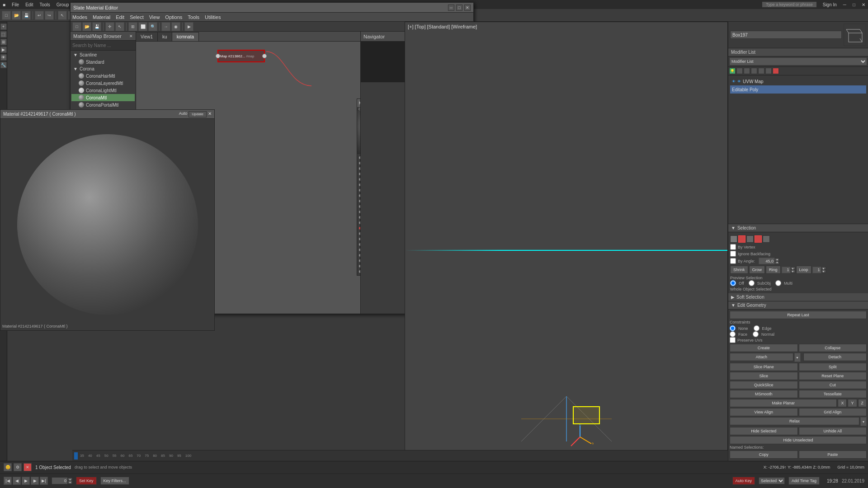 The image size is (868, 488). What do you see at coordinates (863, 5) in the screenshot?
I see `window-close: ✕` at bounding box center [863, 5].